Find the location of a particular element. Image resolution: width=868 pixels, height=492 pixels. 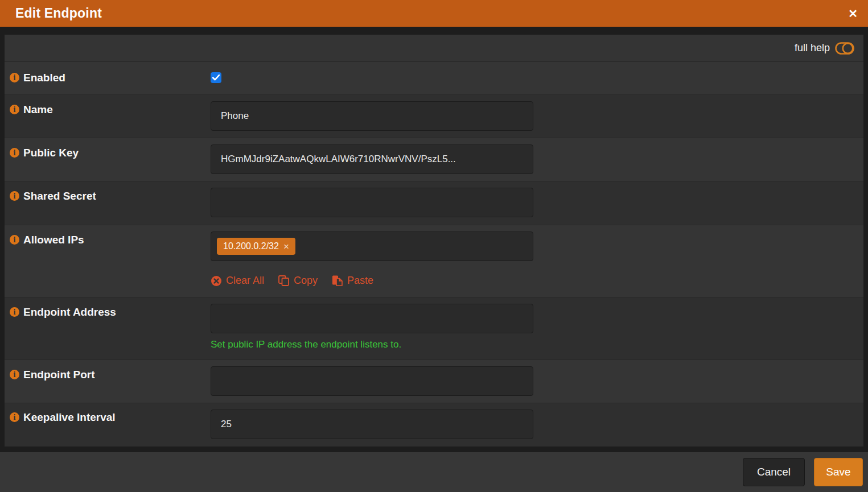

field-label-group: i Allowed IPs is located at coordinates (108, 261).